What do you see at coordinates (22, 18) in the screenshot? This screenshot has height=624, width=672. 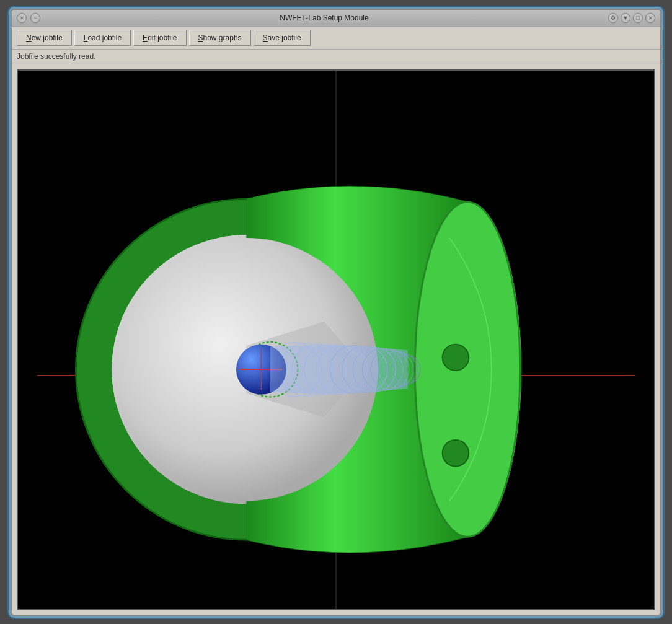 I see `close-icon: ✕` at bounding box center [22, 18].